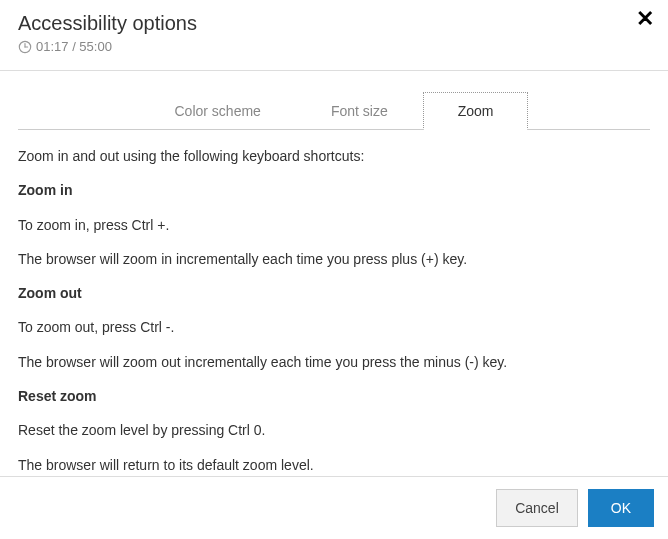  Describe the element at coordinates (334, 293) in the screenshot. I see `zoom-out-heading: Zoom out` at that location.